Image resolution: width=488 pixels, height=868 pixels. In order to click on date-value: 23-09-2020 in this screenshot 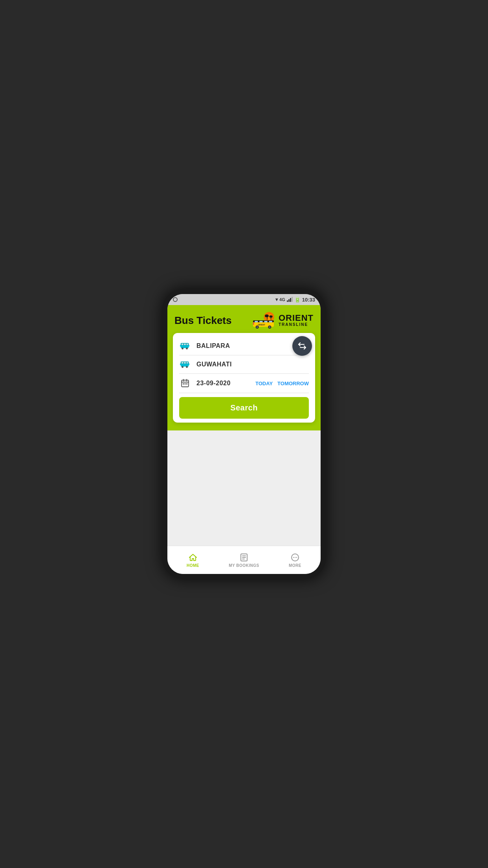, I will do `click(226, 383)`.